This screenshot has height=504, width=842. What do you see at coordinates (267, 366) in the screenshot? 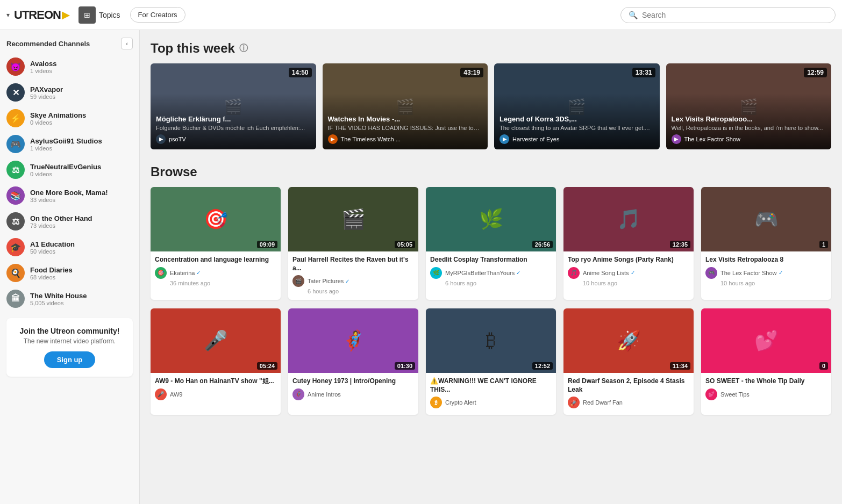
I see `browse-duration-badge: 05:24` at bounding box center [267, 366].